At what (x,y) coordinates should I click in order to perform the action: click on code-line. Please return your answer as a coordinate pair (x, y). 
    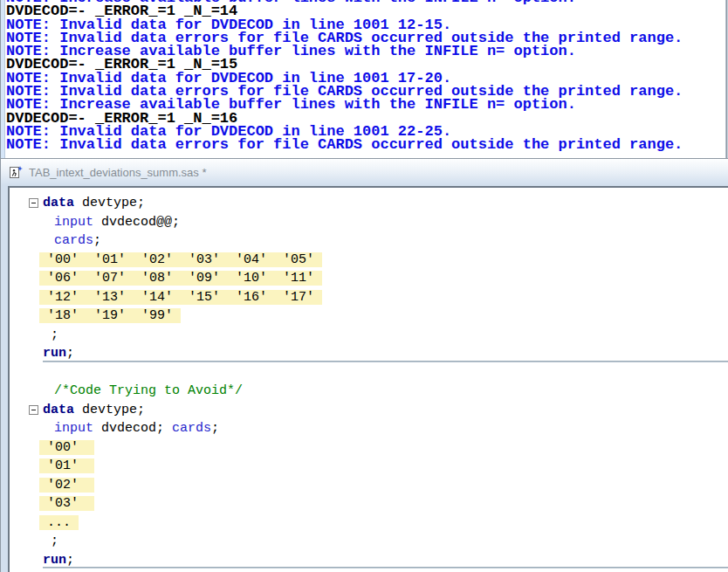
    Looking at the image, I should click on (368, 373).